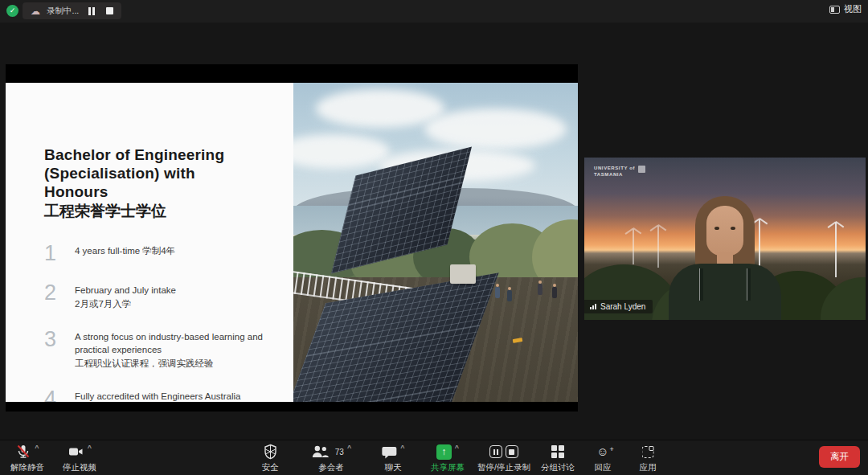 Image resolution: width=868 pixels, height=475 pixels. Describe the element at coordinates (176, 350) in the screenshot. I see `list-item-text: A strong focus on industry-based learnin…` at that location.